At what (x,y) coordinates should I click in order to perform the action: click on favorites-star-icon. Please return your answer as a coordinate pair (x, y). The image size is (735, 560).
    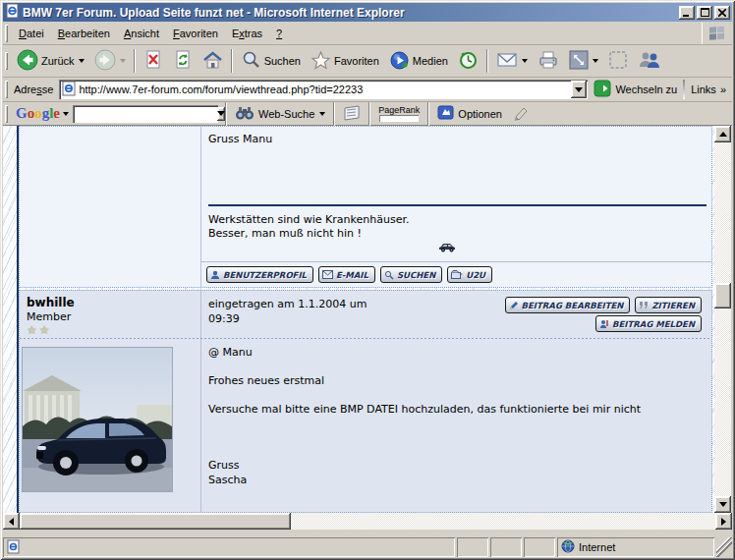
    Looking at the image, I should click on (320, 61).